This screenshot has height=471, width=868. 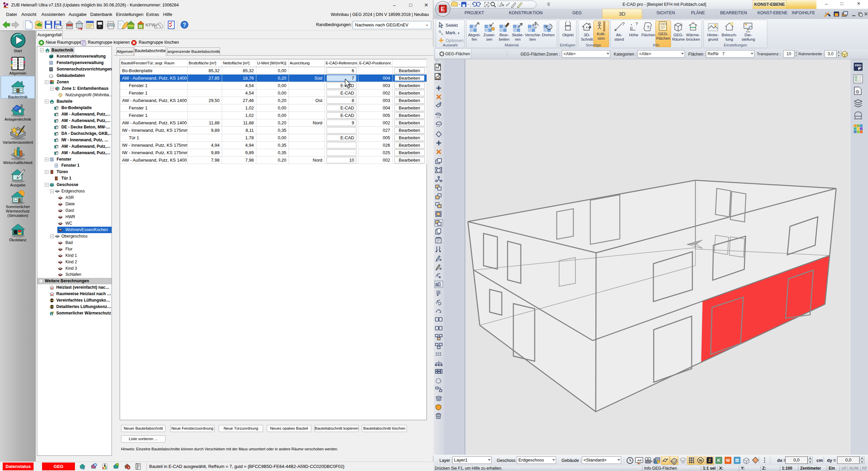 What do you see at coordinates (728, 460) in the screenshot?
I see `svg-text: W` at bounding box center [728, 460].